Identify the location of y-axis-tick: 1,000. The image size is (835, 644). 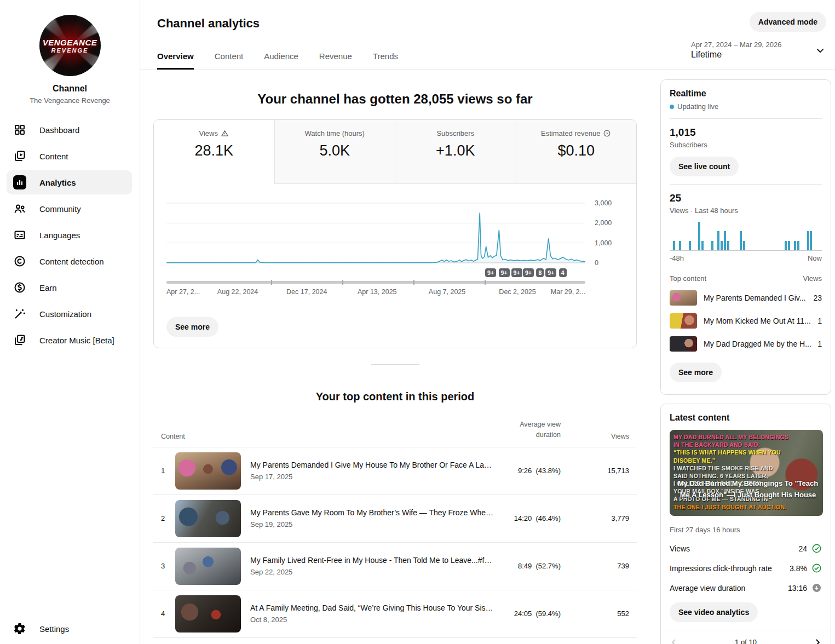
(603, 243).